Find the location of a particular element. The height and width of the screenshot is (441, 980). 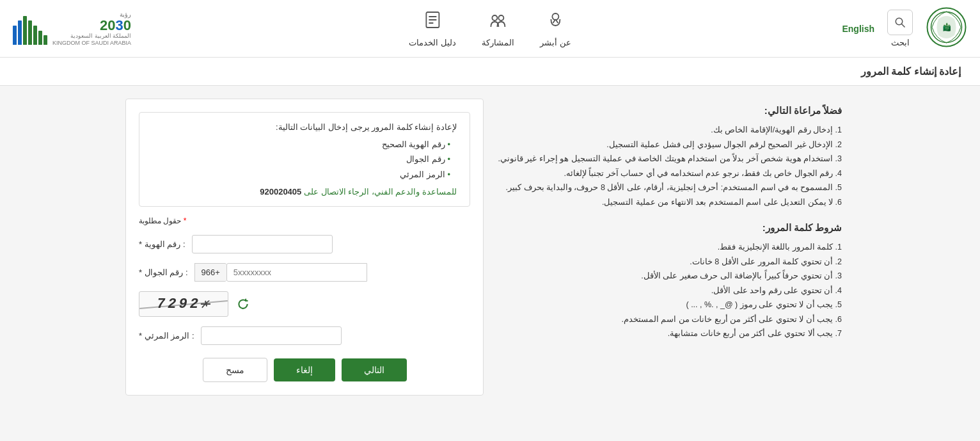

form-info-list: رقم الهوية الصحيح رقم الجوال الرمز المرئ… is located at coordinates (304, 159).